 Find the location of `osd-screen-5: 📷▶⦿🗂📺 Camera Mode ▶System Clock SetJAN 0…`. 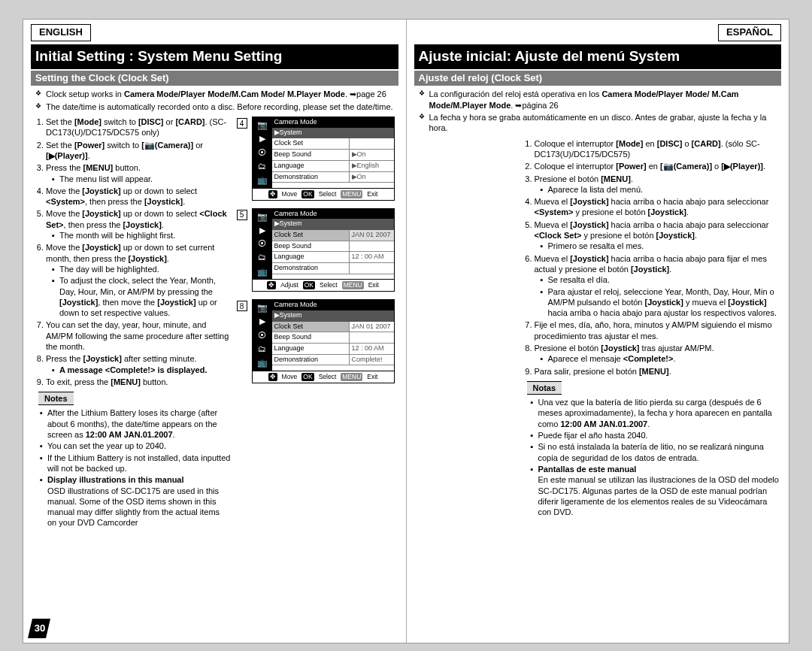

osd-screen-5: 📷▶⦿🗂📺 Camera Mode ▶System Clock SetJAN 0… is located at coordinates (323, 250).